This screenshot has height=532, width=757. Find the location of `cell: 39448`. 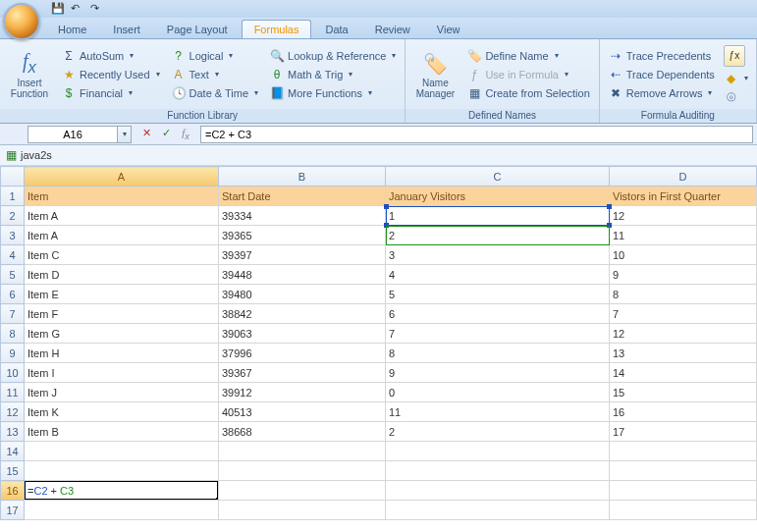

cell: 39448 is located at coordinates (302, 275).